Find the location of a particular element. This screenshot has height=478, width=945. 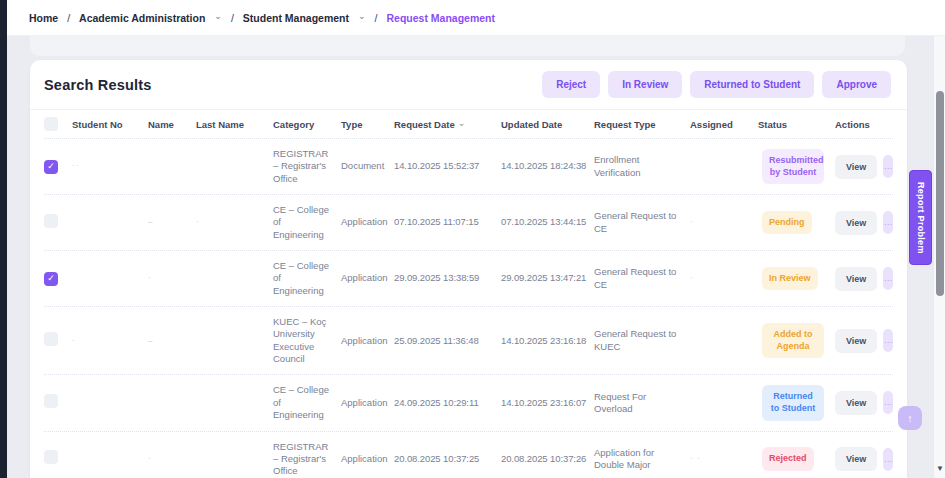

cell-assigned: · is located at coordinates (724, 278).